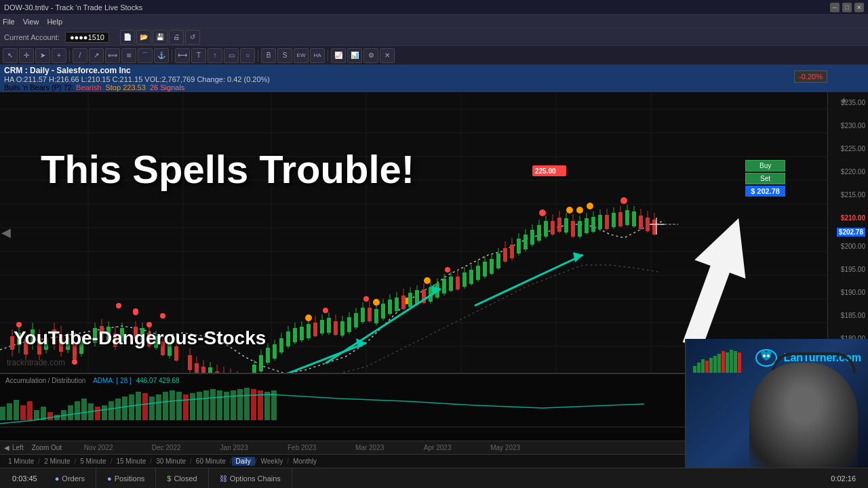  Describe the element at coordinates (6, 232) in the screenshot. I see `chart-scroll-left: ◀` at that location.